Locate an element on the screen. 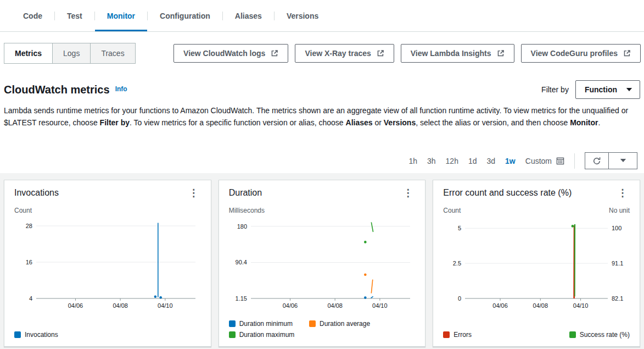 The image size is (644, 349). svg-text: 82.1 is located at coordinates (617, 298).